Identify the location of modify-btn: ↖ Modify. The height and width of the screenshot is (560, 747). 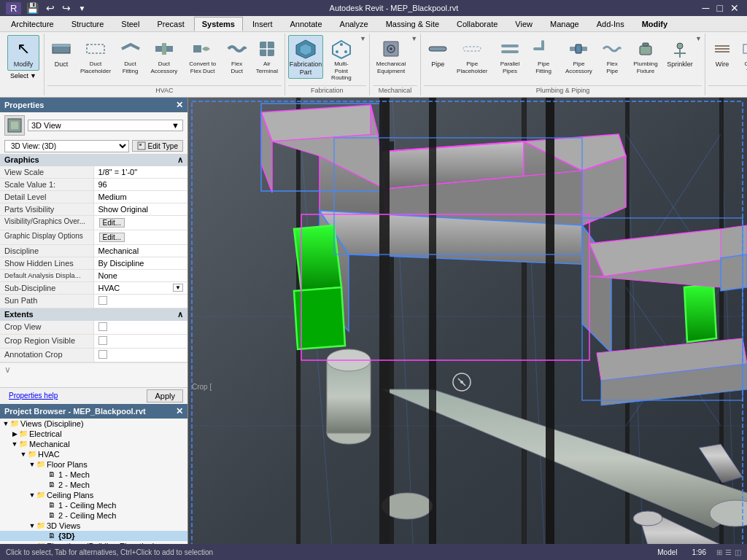
(23, 52).